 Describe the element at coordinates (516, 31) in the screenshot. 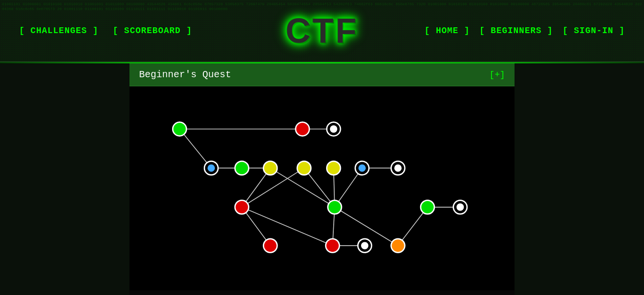

I see `nav-beginners: [ BEGINNERS ]` at that location.